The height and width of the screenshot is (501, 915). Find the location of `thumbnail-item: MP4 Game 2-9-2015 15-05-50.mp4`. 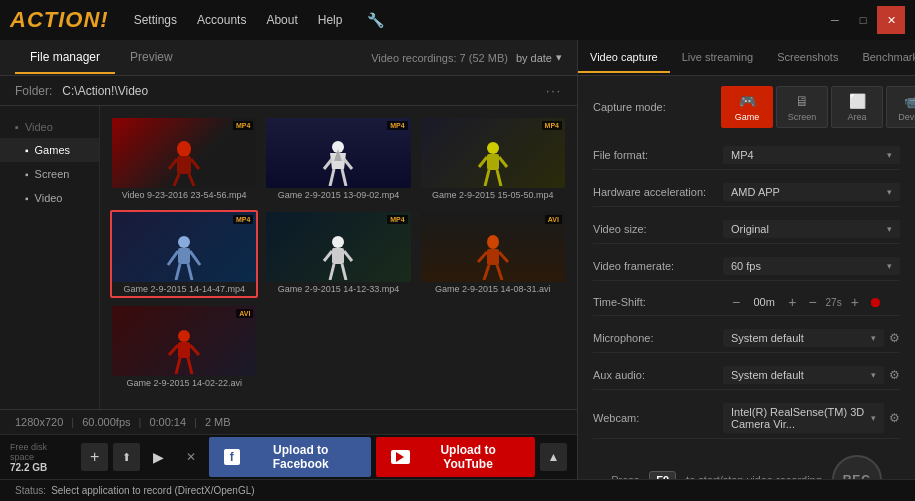

thumbnail-item: MP4 Game 2-9-2015 15-05-50.mp4 is located at coordinates (493, 160).